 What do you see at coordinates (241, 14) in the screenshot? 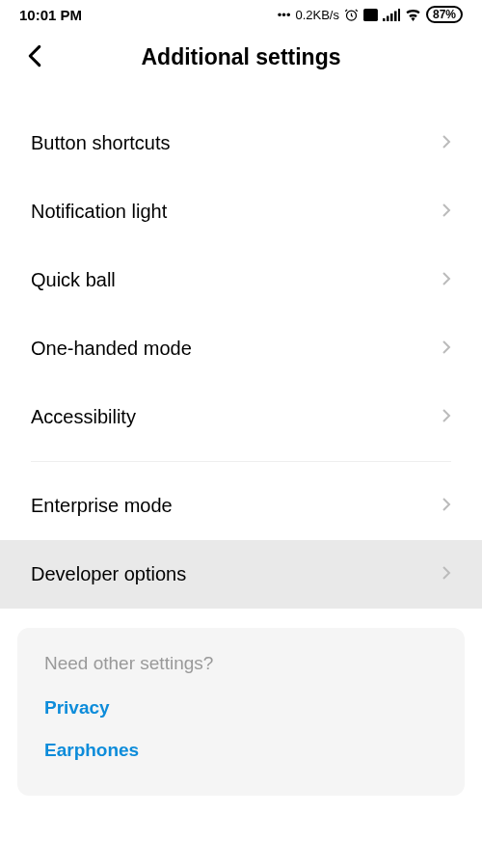
I see `status-bar: 10:01 PM ••• 0.2KB/s 87%` at bounding box center [241, 14].